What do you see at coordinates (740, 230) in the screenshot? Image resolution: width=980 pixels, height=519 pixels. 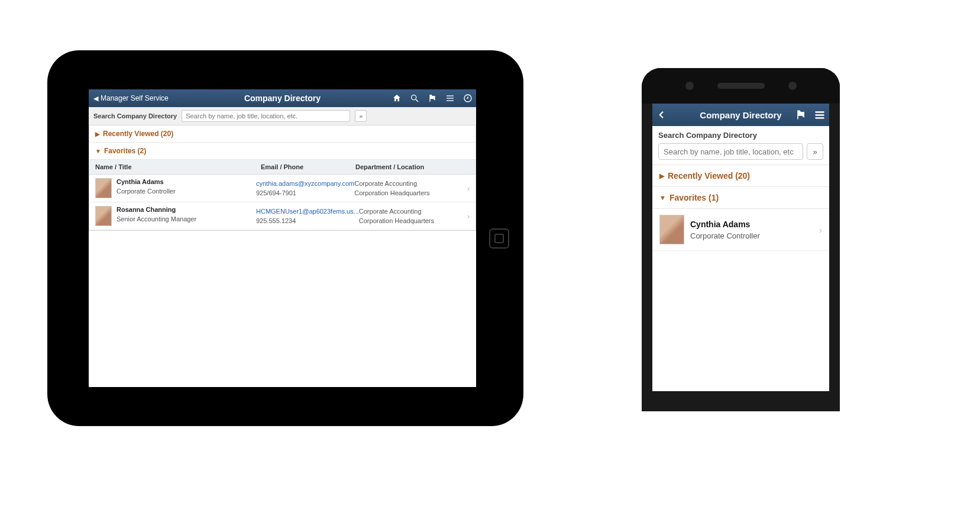 I see `person-row: Cynthia Adams Corporate Controller ›` at bounding box center [740, 230].